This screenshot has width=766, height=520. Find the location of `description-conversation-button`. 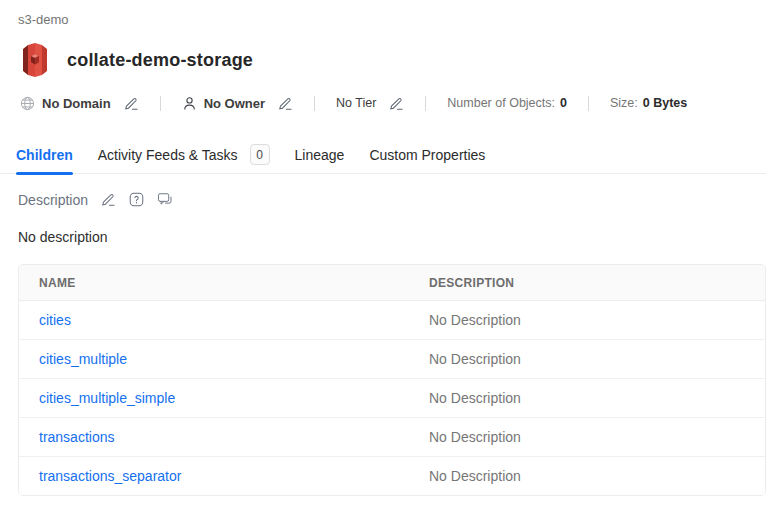

description-conversation-button is located at coordinates (165, 200).